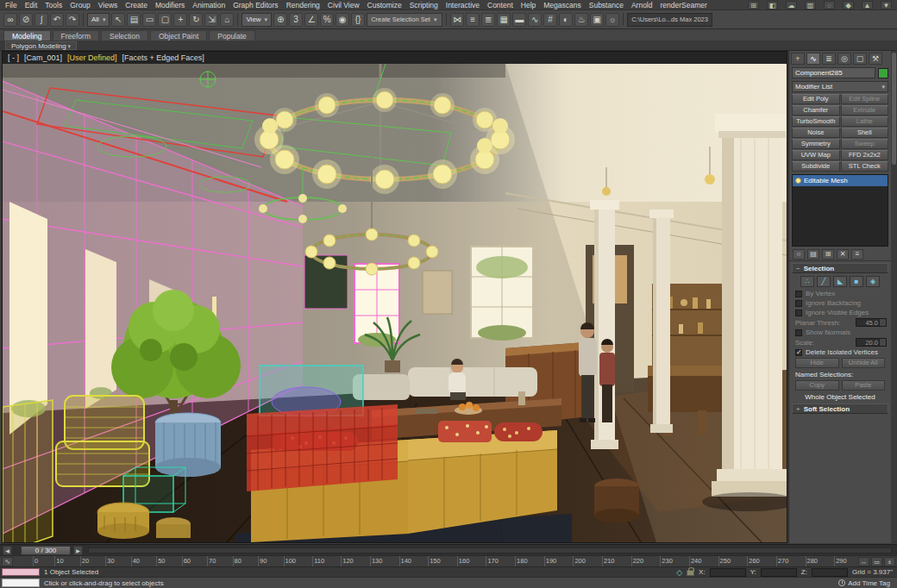 This screenshot has height=588, width=897. Describe the element at coordinates (98, 20) in the screenshot. I see `selection-filter-dropdown: All` at that location.